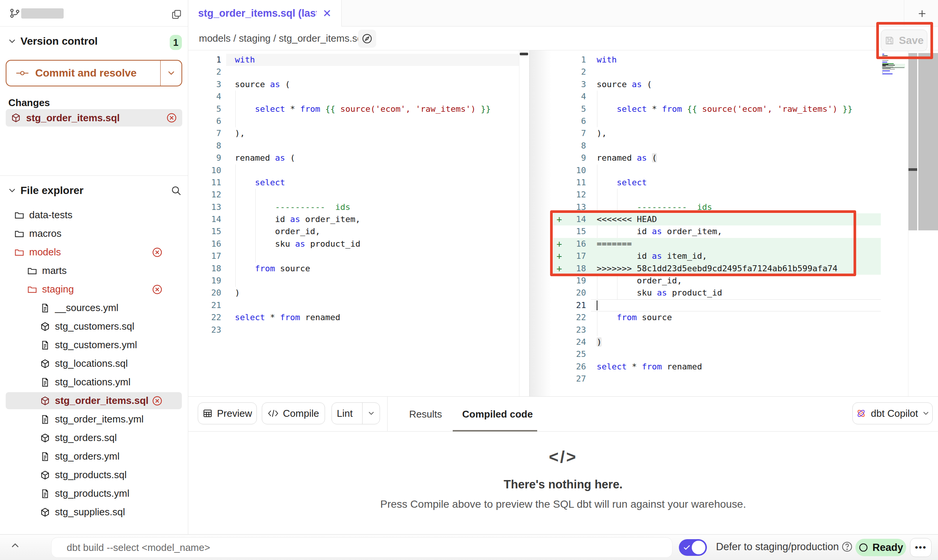 The height and width of the screenshot is (560, 938). I want to click on commit-and-resolve-button: Commit and resolve, so click(94, 73).